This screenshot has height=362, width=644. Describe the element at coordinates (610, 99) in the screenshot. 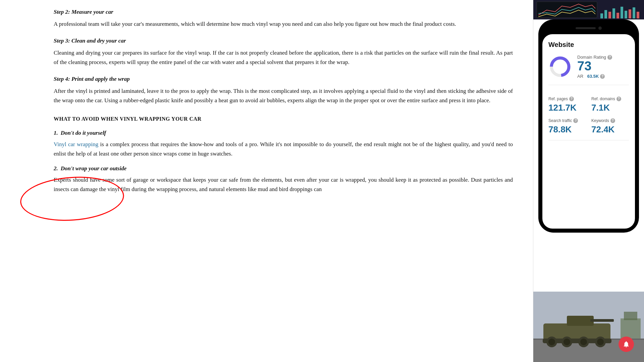

I see `ref-domains-label: Ref. domains ?` at that location.